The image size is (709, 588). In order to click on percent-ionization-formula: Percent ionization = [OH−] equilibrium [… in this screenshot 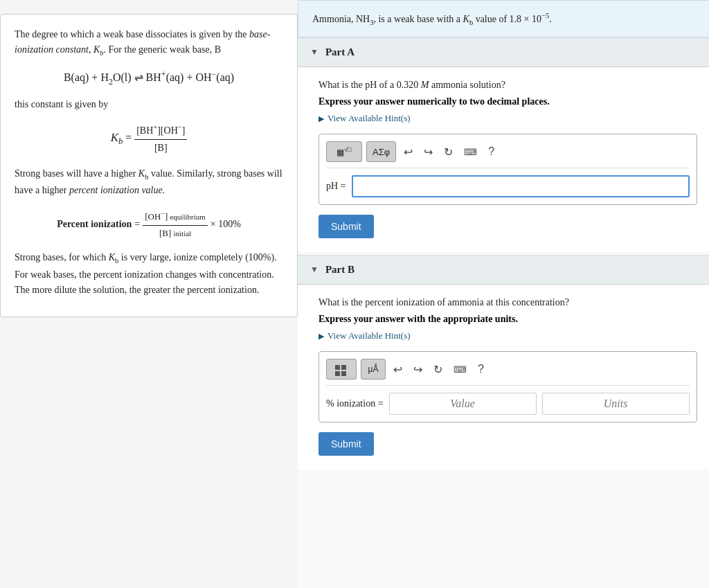, I will do `click(149, 224)`.